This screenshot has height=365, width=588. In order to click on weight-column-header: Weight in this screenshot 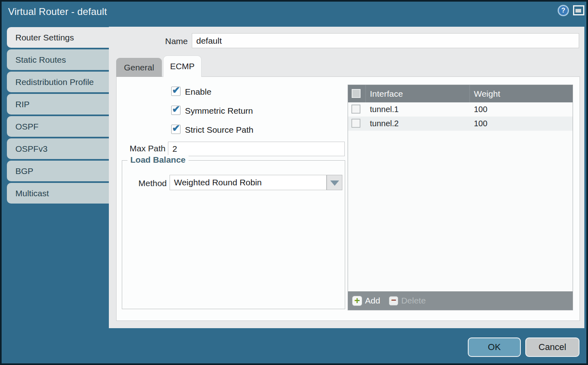, I will do `click(521, 94)`.